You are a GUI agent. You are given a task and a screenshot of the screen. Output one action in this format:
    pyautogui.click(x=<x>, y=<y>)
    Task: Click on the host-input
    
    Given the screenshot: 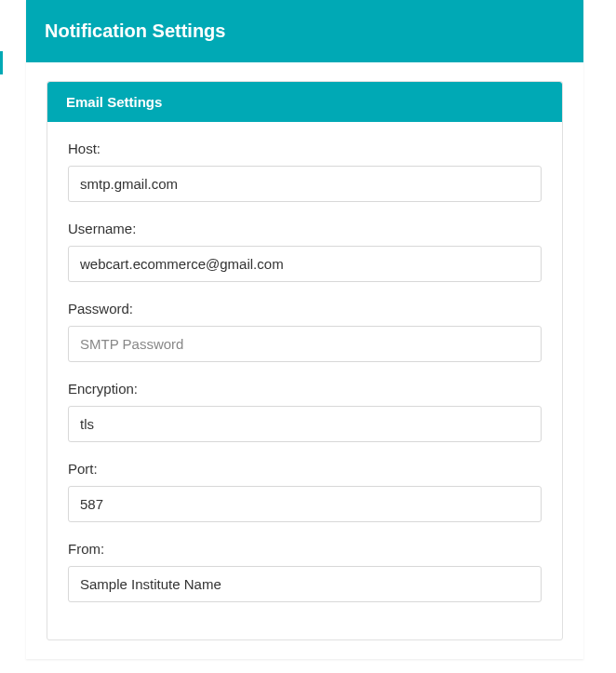 What is the action you would take?
    pyautogui.click(x=305, y=184)
    